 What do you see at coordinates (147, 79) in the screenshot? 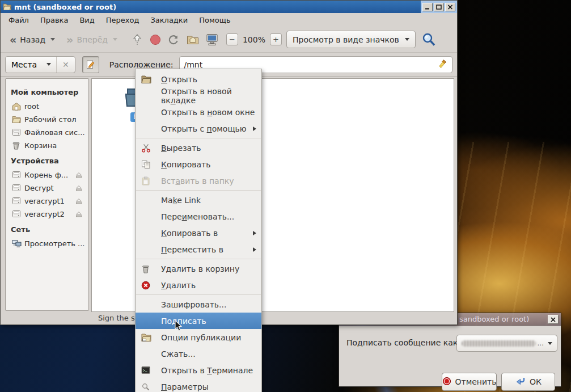
I see `folder-open-icon` at bounding box center [147, 79].